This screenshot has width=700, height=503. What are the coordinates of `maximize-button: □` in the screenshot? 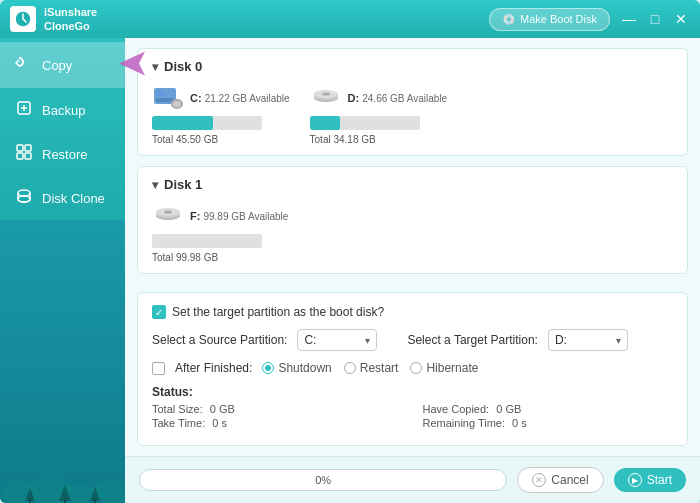 It's located at (655, 19).